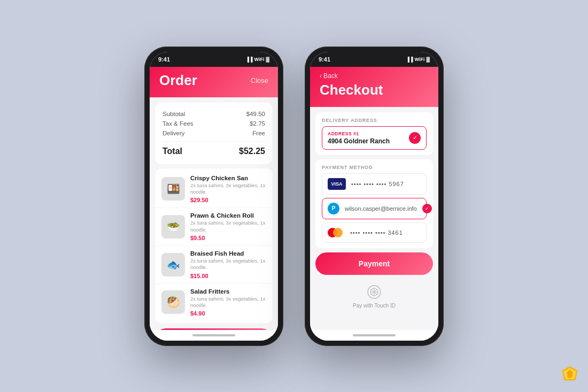 Image resolution: width=588 pixels, height=392 pixels. I want to click on order-item: 🥙 Salad Fritters 2x tuna sahimi, 3x vege…, so click(214, 303).